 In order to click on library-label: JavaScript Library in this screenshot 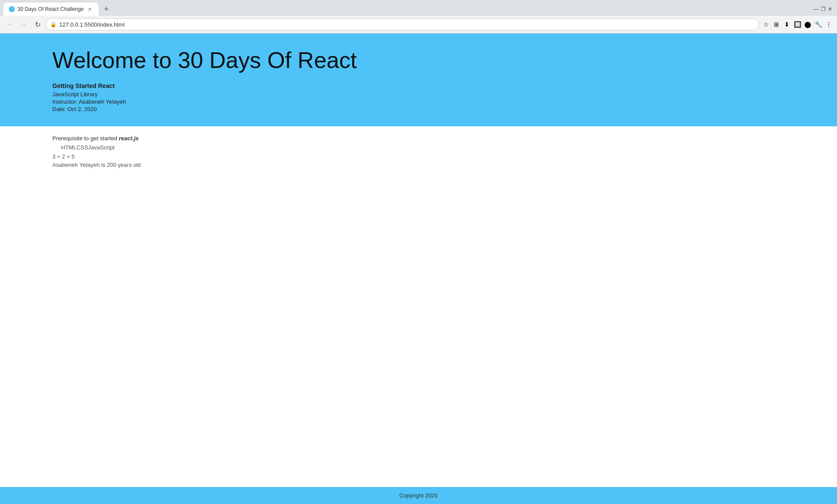, I will do `click(418, 94)`.